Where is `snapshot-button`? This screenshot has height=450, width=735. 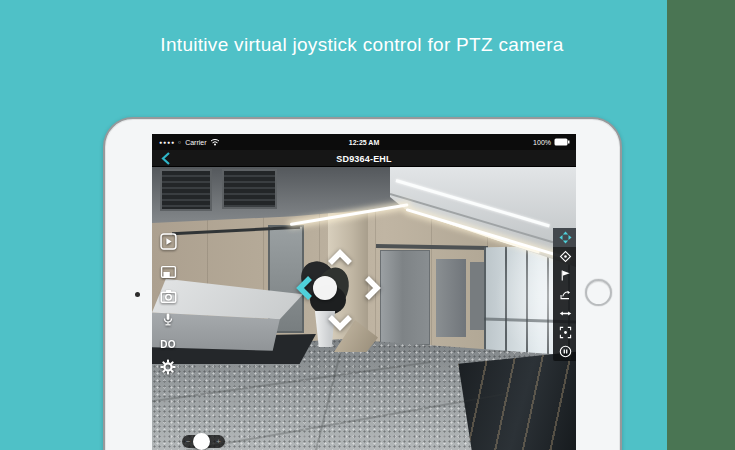 snapshot-button is located at coordinates (168, 296).